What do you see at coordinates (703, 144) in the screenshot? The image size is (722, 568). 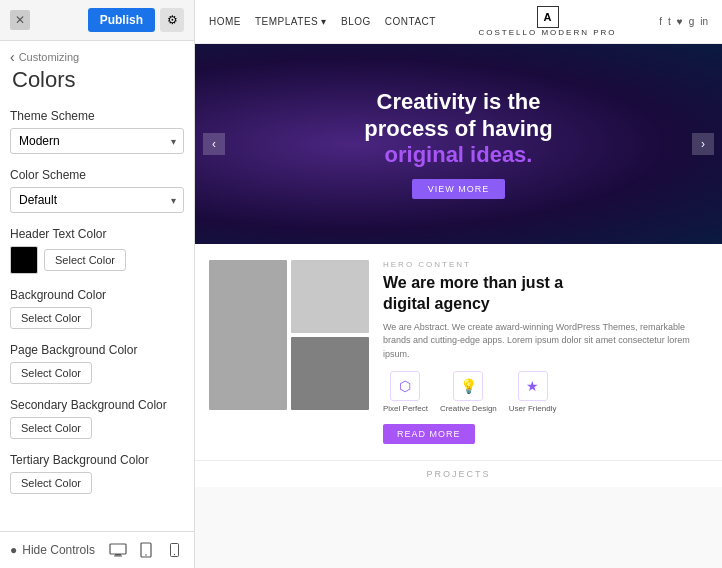 I see `hero-next-button: ›` at bounding box center [703, 144].